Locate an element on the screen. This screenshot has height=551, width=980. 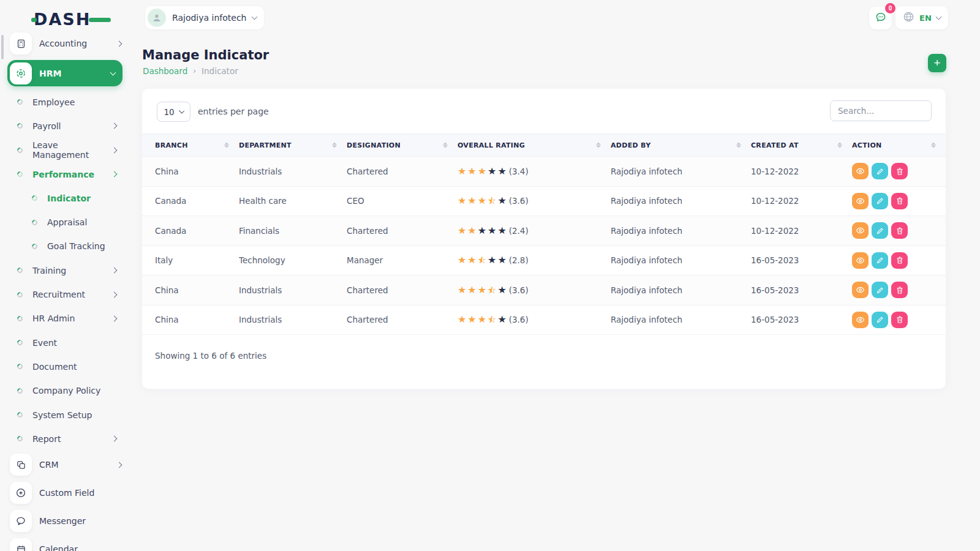
table-row: CanadaHealth careCEO★★★★☆★(3.6)Rajodiya … is located at coordinates (544, 202).